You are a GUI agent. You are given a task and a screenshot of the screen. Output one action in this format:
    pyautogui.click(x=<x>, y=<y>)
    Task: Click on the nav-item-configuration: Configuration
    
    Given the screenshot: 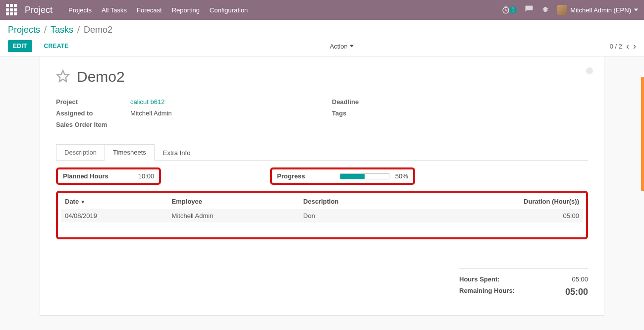 What is the action you would take?
    pyautogui.click(x=229, y=10)
    